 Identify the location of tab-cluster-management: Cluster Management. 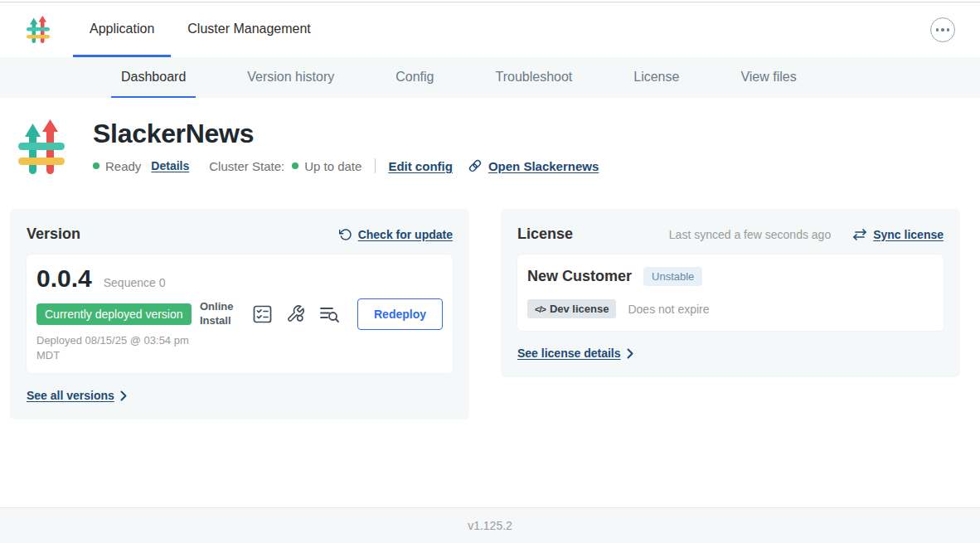
(249, 30).